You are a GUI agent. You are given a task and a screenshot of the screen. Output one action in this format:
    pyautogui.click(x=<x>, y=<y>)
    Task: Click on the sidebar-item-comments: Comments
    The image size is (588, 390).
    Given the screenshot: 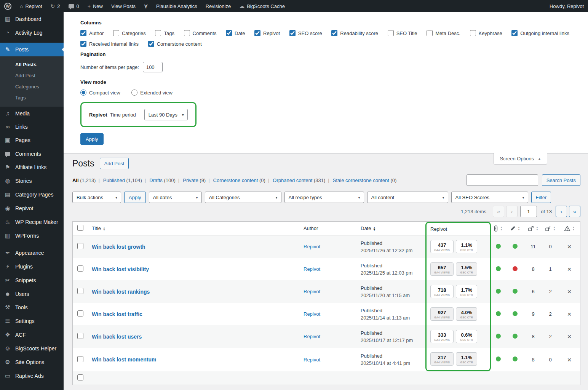 What is the action you would take?
    pyautogui.click(x=32, y=154)
    